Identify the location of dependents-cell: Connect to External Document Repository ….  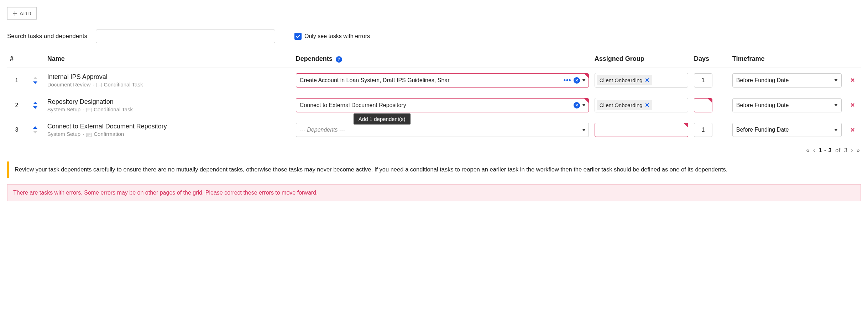
(442, 105).